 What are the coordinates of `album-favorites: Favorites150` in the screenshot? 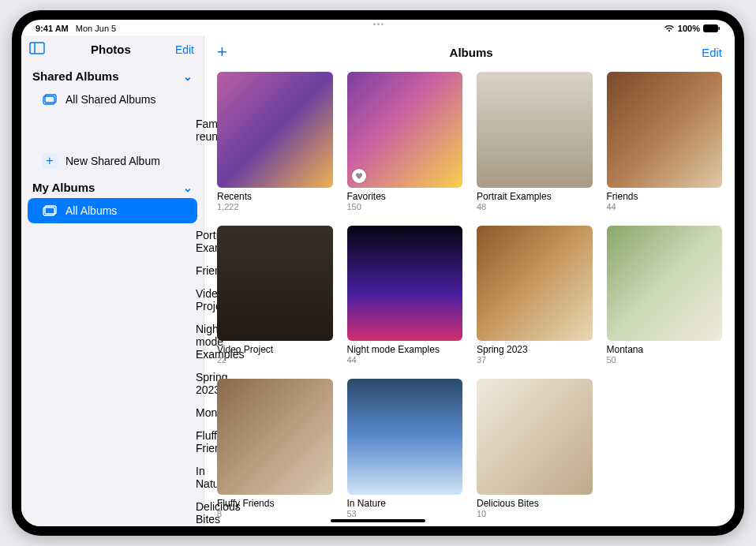 It's located at (406, 142).